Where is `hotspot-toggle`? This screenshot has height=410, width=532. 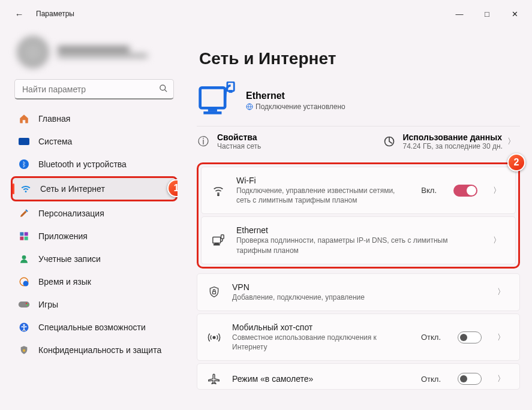
hotspot-toggle is located at coordinates (470, 337).